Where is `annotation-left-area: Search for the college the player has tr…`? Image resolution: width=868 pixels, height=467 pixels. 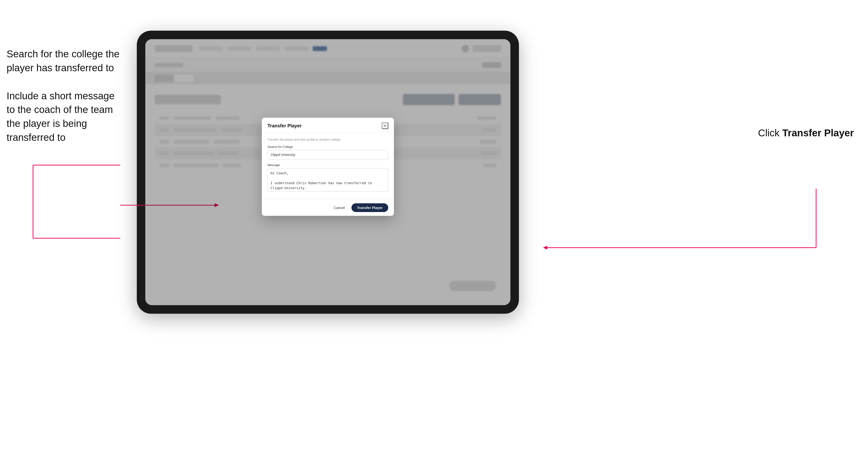
annotation-left-area: Search for the college the player has tr… is located at coordinates (63, 103).